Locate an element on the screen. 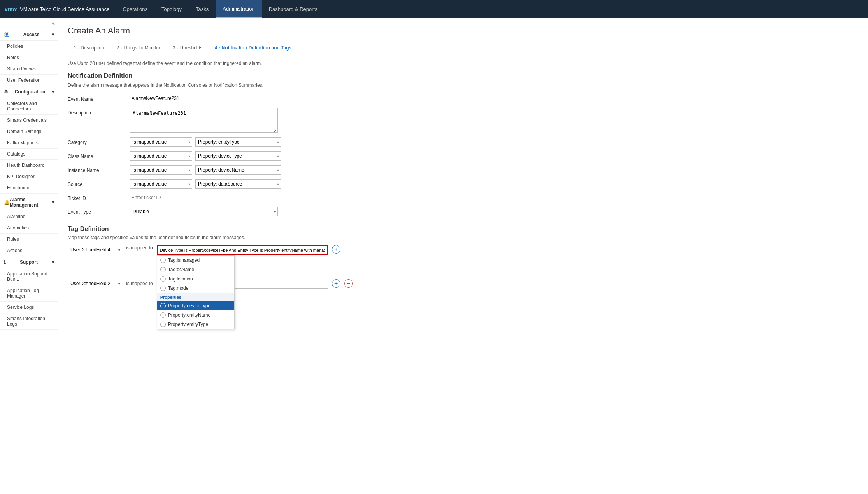 The width and height of the screenshot is (868, 494). chevron-down-icon-2: ▾ is located at coordinates (53, 92).